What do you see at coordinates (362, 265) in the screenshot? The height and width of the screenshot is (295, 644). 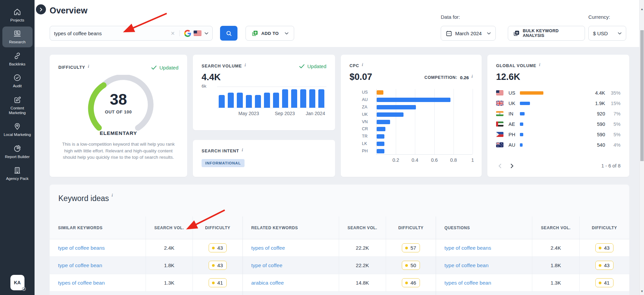 I see `search-volume-value: 22.2K` at bounding box center [362, 265].